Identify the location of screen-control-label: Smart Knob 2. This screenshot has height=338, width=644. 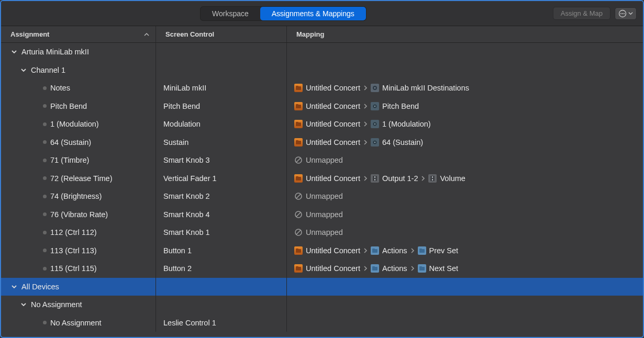
(186, 196).